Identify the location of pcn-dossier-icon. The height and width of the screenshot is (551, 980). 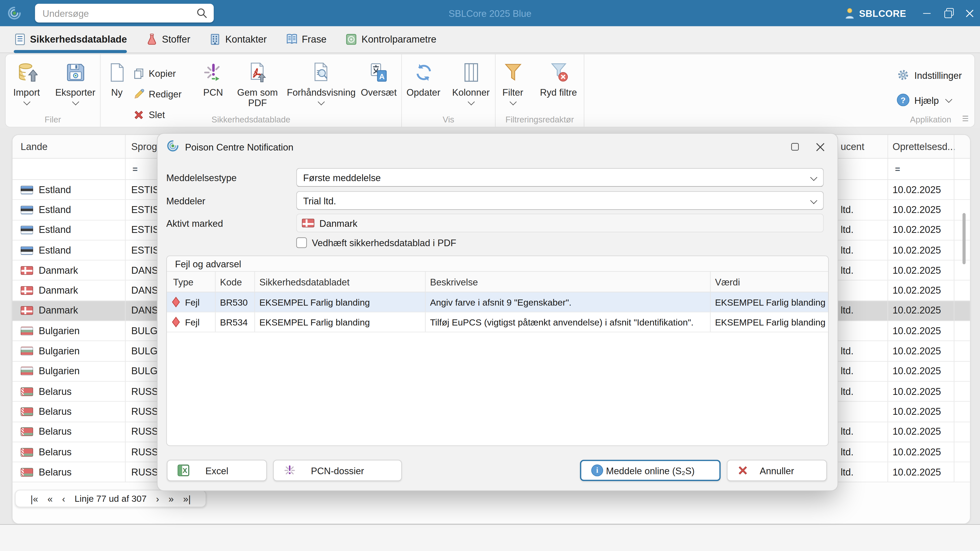
(290, 471).